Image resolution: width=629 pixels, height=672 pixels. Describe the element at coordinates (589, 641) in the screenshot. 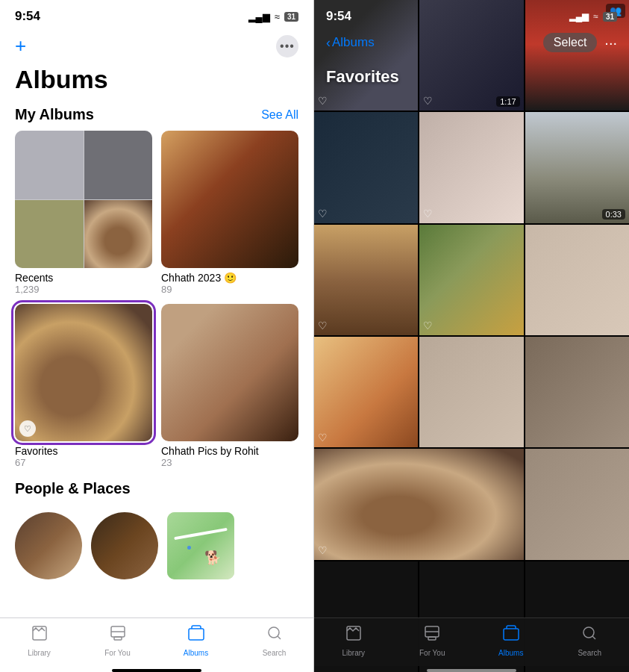

I see `tab-search-right: Search` at that location.